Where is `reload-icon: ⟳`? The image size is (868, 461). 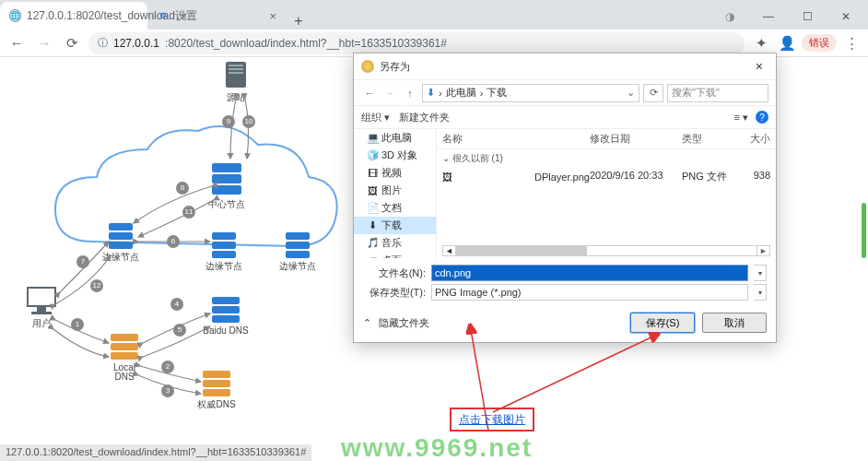 reload-icon: ⟳ is located at coordinates (72, 43).